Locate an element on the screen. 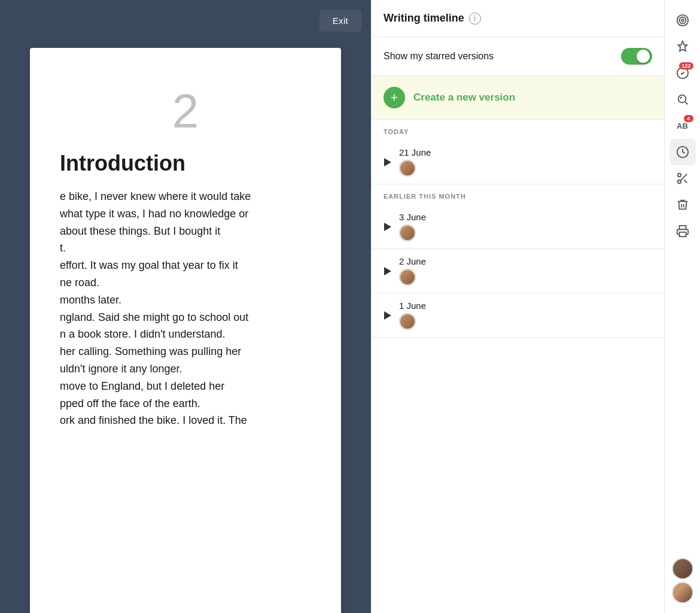 This screenshot has height=613, width=700. page-number: 2 is located at coordinates (185, 111).